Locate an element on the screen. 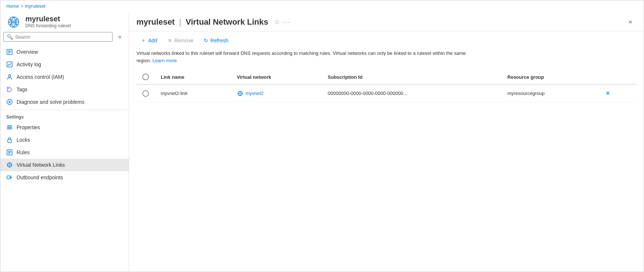 Image resolution: width=644 pixels, height=272 pixels. resource-subtitle: DNS forwarding ruleset is located at coordinates (74, 26).